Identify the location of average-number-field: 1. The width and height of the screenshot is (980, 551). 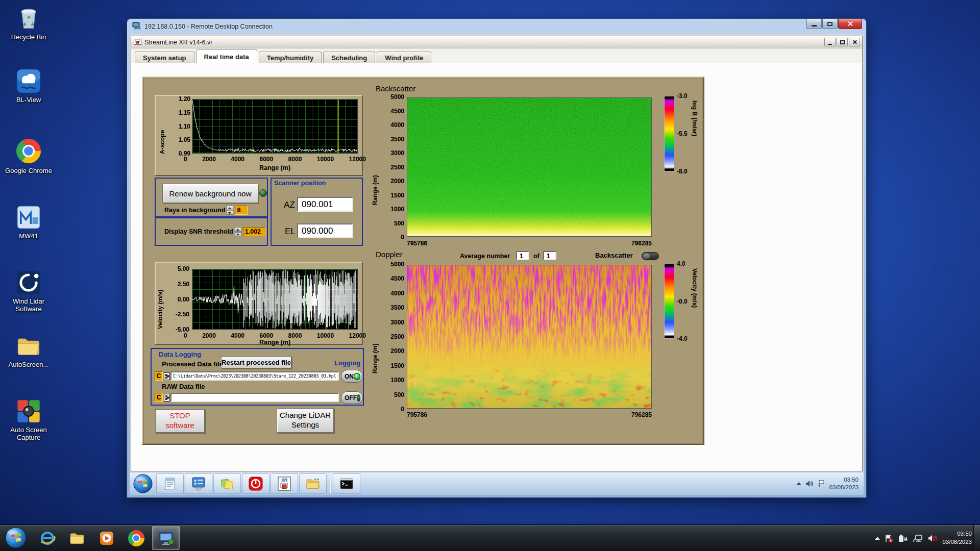
(523, 256).